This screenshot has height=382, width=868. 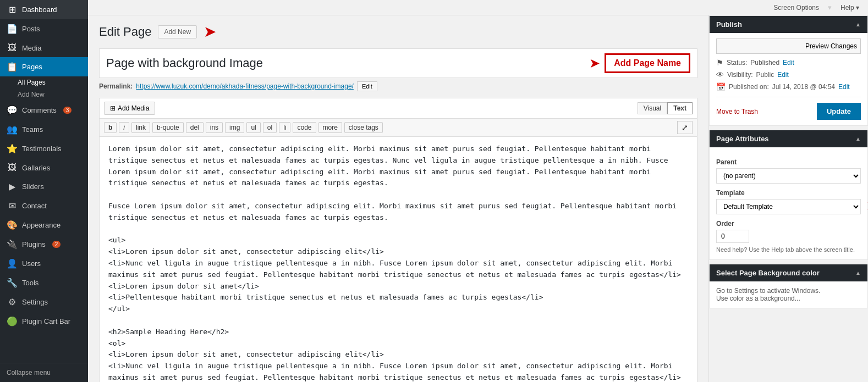 What do you see at coordinates (124, 128) in the screenshot?
I see `italic-button: i` at bounding box center [124, 128].